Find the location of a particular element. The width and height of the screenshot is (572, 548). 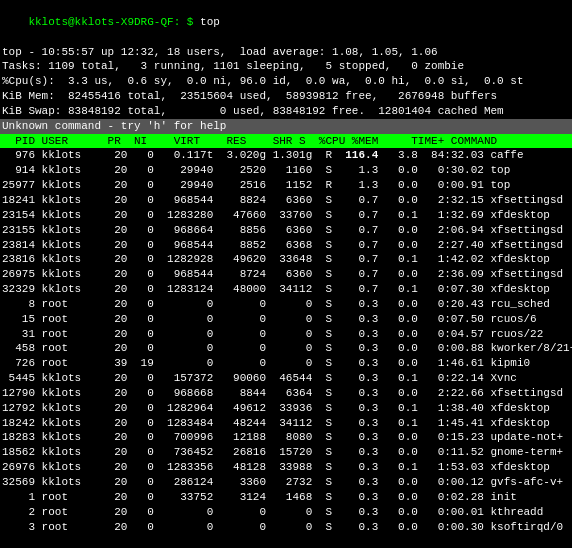

table-row: 31 root 20 0 0 0 0 S 0.3 0.0 0:04.57 rcu… is located at coordinates (286, 334).